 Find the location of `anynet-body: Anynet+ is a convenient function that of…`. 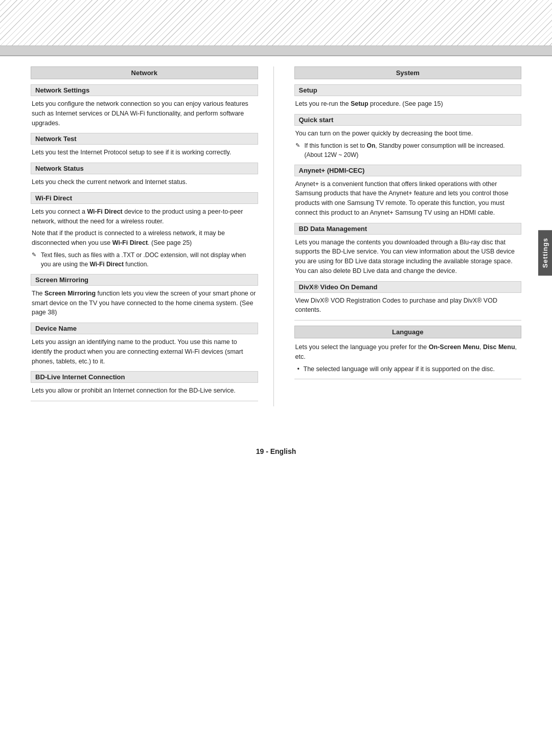

anynet-body: Anynet+ is a convenient function that of… is located at coordinates (408, 198).